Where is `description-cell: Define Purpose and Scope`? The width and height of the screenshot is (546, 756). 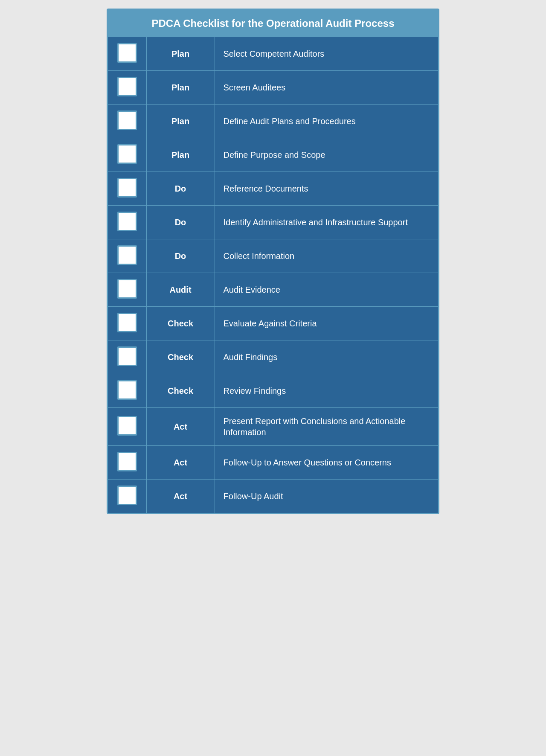
description-cell: Define Purpose and Scope is located at coordinates (326, 155).